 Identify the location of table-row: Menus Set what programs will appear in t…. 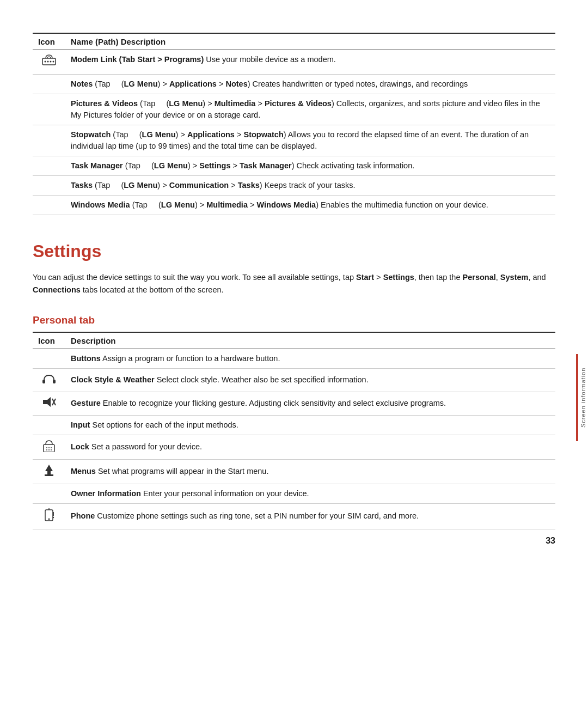
(294, 472).